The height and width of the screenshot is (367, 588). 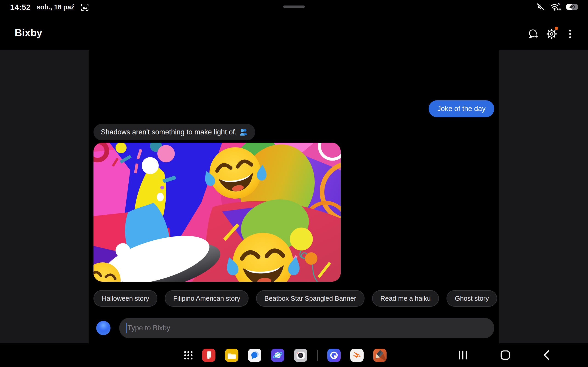 What do you see at coordinates (543, 197) in the screenshot?
I see `right-dim-panel` at bounding box center [543, 197].